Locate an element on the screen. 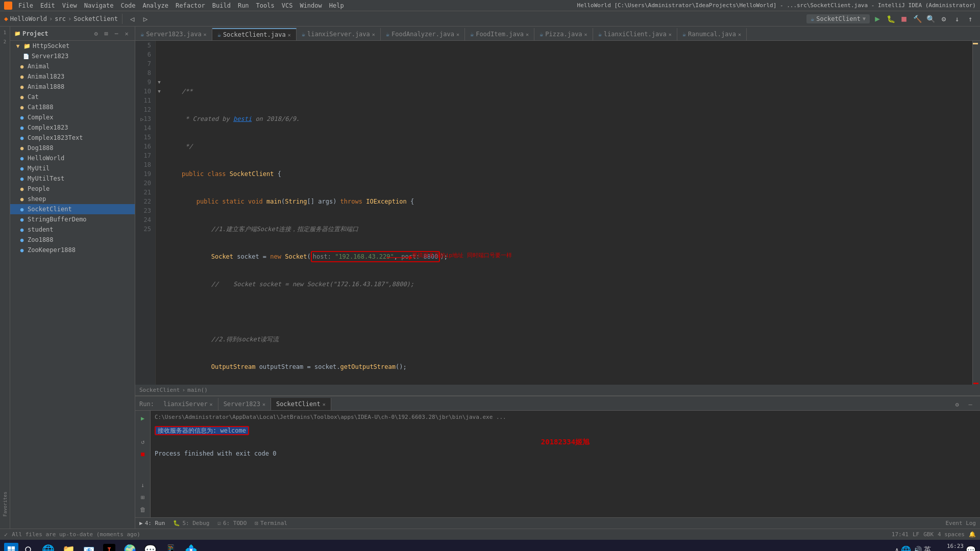  taskbar-wechat: 💬 is located at coordinates (150, 546).